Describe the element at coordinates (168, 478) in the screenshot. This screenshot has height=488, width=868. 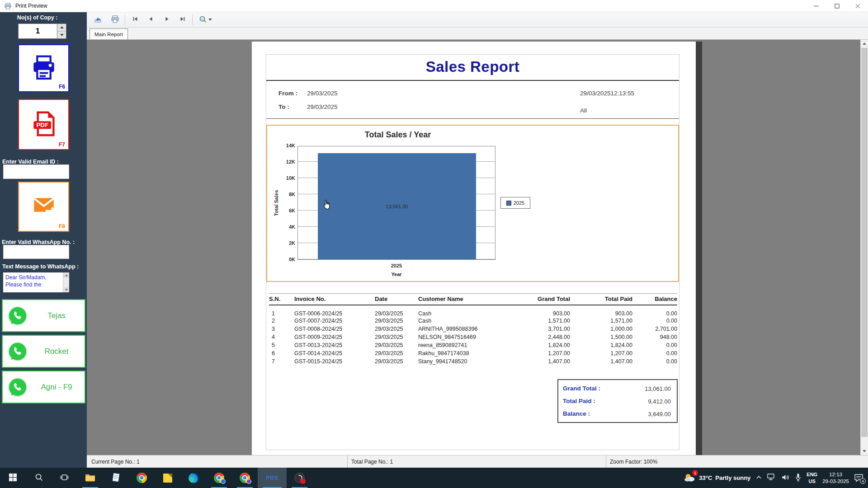
I see `sticky-notes-icon` at that location.